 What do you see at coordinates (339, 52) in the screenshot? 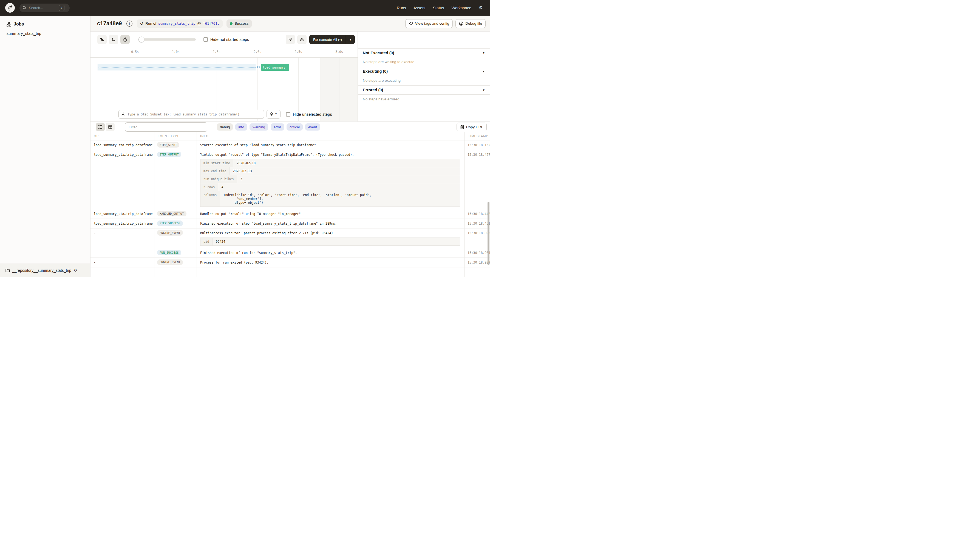
I see `axis-tick: 3.0s` at bounding box center [339, 52].